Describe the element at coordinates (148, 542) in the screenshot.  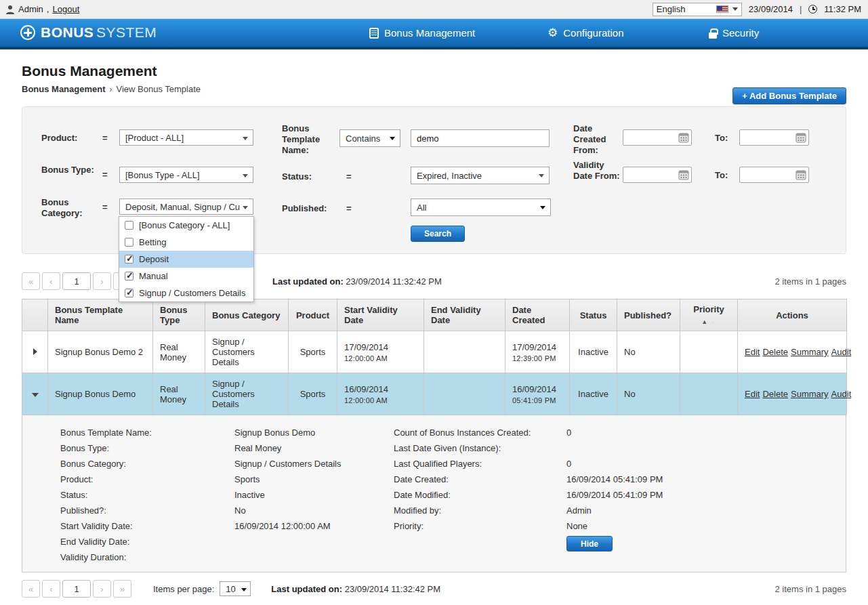
I see `detail-label: End Validity Date:` at that location.